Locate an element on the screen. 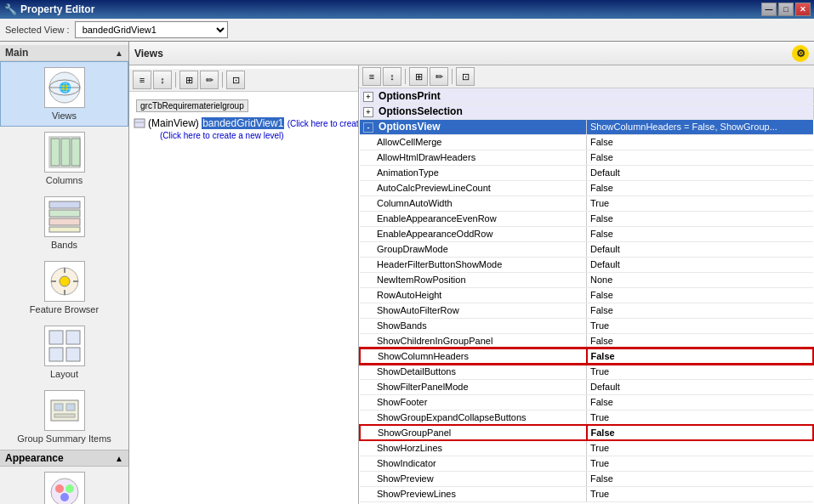  prop-row-showfooter: ShowFooter False is located at coordinates (587, 402).